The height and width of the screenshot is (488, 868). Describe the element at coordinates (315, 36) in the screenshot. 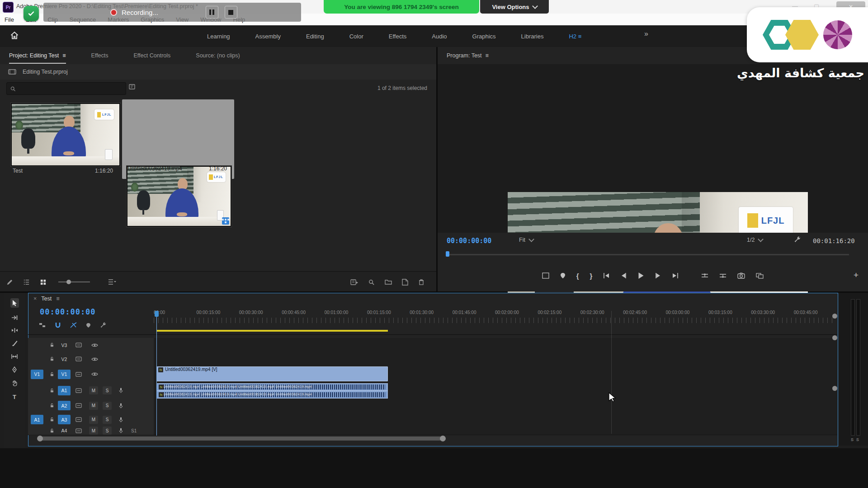

I see `workspace-tab-editing: Editing` at that location.